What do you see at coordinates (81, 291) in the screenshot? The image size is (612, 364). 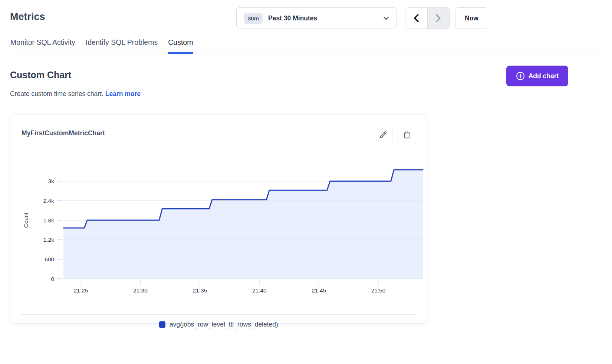 I see `x-tick-label: 21:25` at bounding box center [81, 291].